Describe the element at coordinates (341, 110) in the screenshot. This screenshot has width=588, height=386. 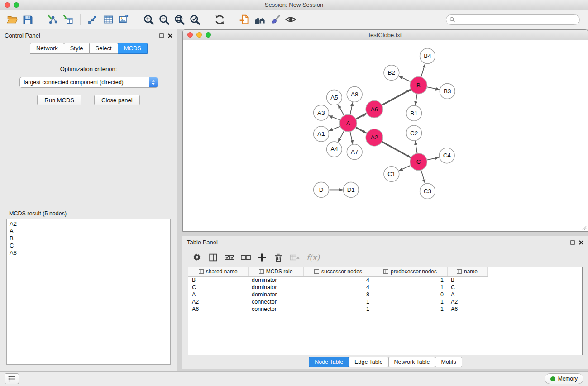
I see `graph-edge-A-A5` at that location.